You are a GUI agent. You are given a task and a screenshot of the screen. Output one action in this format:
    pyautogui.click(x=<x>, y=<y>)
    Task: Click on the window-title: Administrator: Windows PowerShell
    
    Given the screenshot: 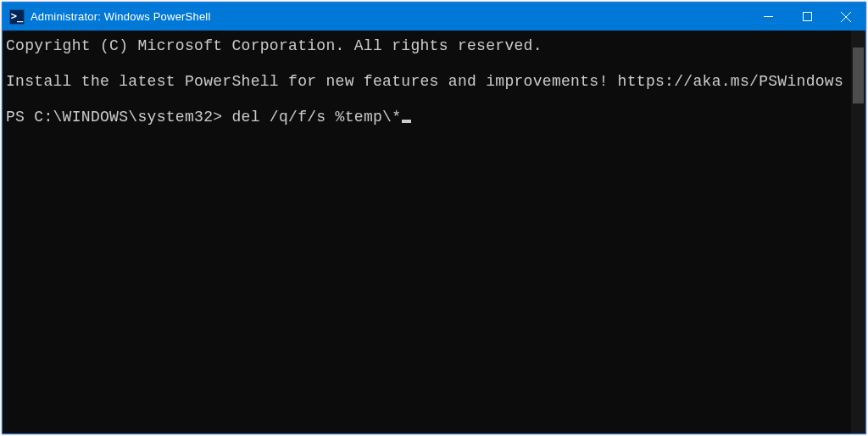 What is the action you would take?
    pyautogui.click(x=390, y=17)
    